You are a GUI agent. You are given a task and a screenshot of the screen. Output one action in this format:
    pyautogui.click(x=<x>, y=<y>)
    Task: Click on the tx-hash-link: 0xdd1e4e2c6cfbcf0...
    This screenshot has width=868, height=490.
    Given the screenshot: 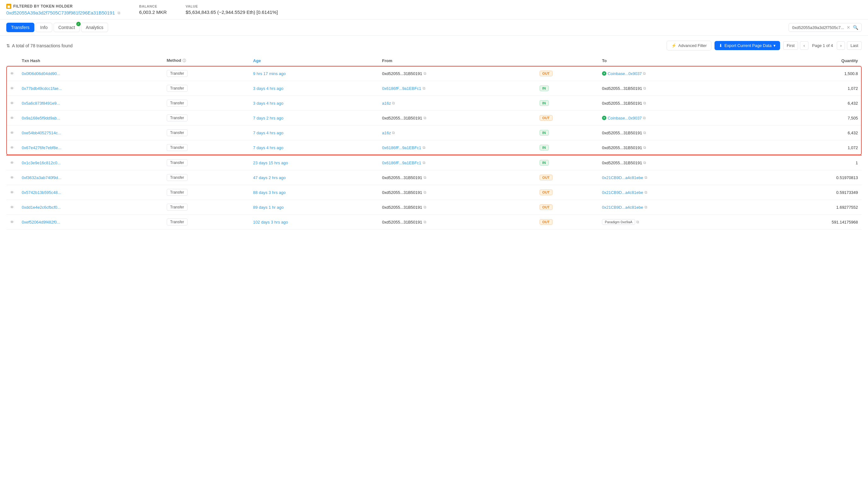 What is the action you would take?
    pyautogui.click(x=41, y=207)
    